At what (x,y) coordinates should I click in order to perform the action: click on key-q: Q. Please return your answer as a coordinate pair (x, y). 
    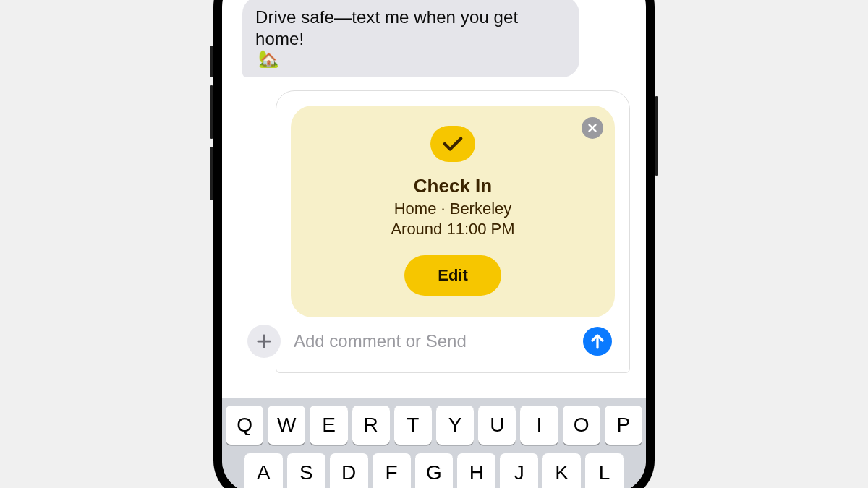
    Looking at the image, I should click on (244, 425).